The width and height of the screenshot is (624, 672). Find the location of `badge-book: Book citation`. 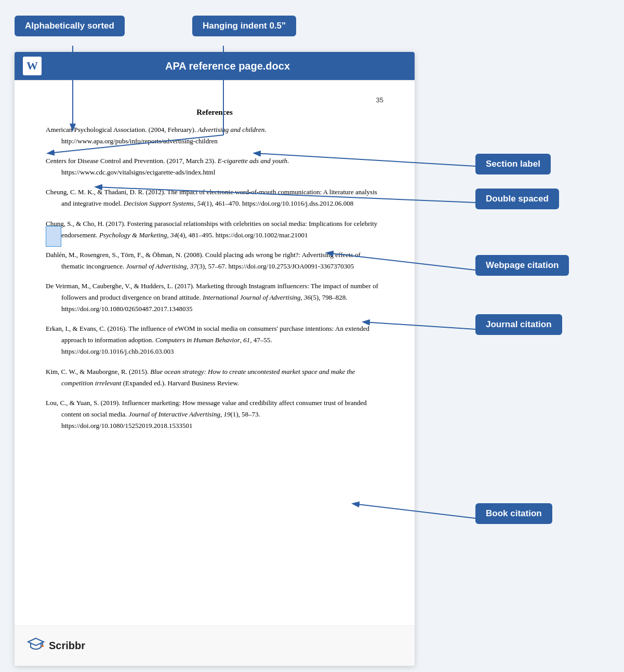

badge-book: Book citation is located at coordinates (514, 514).